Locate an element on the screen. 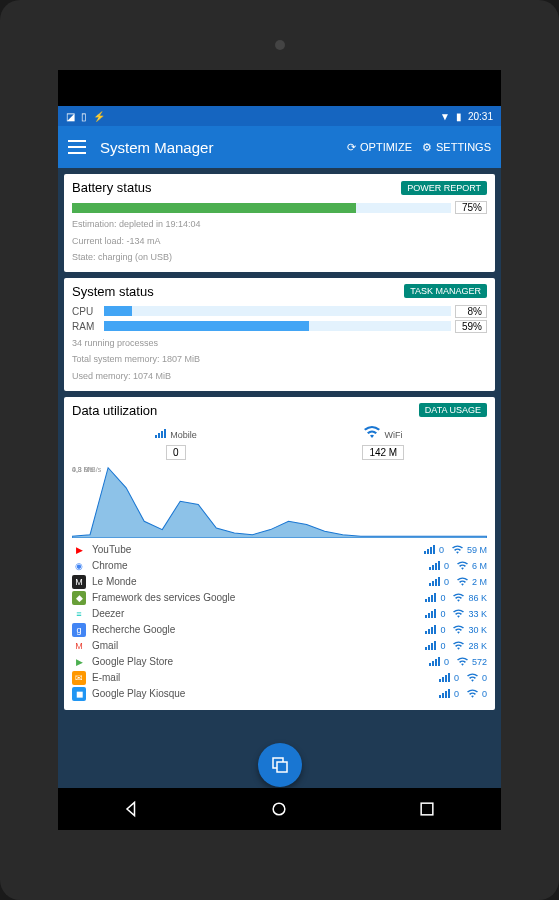 This screenshot has width=559, height=900. app-wifi-value: 30 K is located at coordinates (478, 630).